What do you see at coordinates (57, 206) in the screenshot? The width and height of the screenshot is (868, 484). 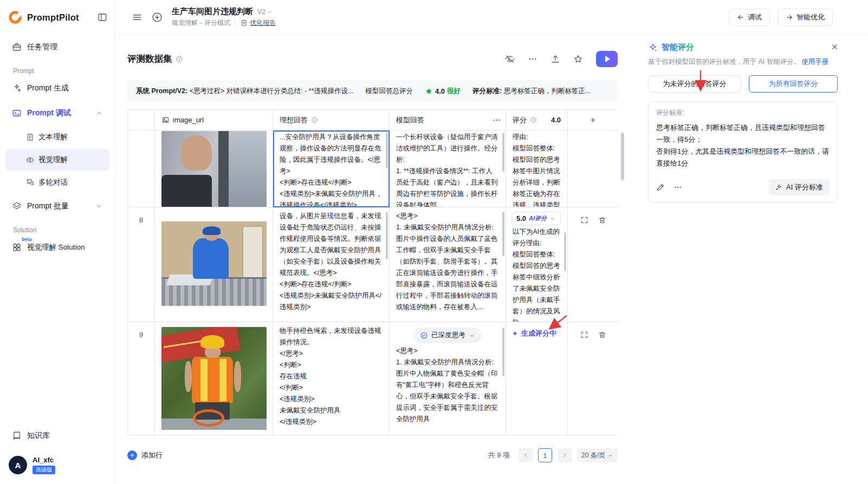 I see `sidebar-item-prompt-batch: Prompt 批量` at bounding box center [57, 206].